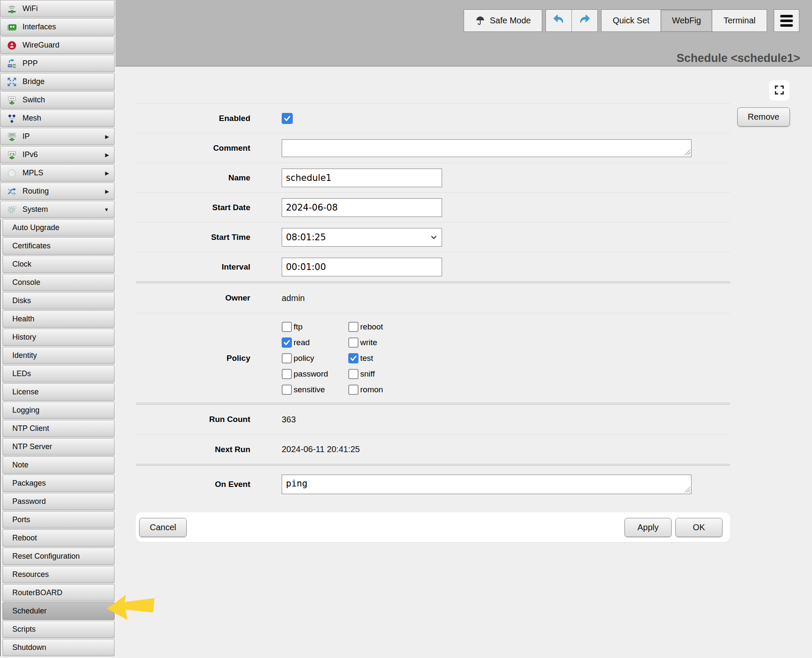 The image size is (812, 658). I want to click on remove-button: Remove, so click(764, 117).